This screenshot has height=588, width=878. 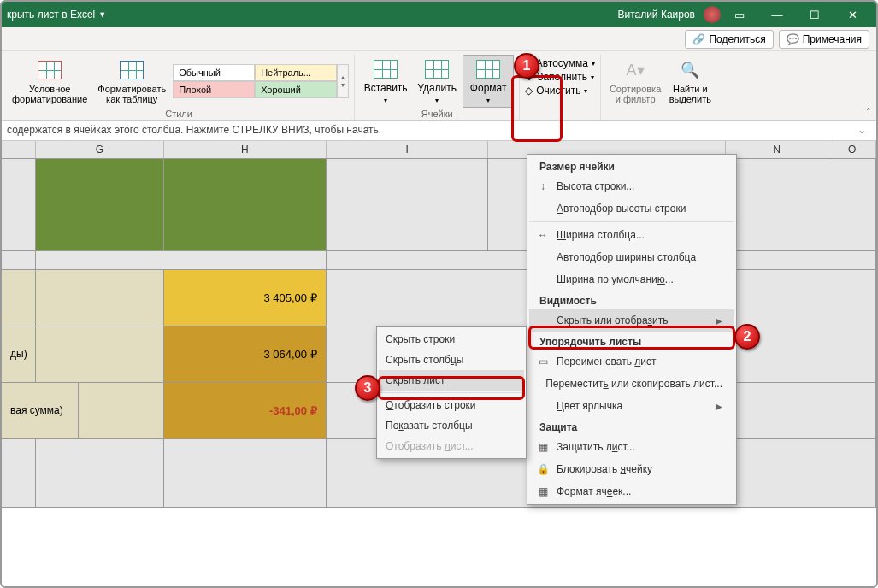 What do you see at coordinates (451, 426) in the screenshot?
I see `menu-item-show-cols: Показать столбцы` at bounding box center [451, 426].